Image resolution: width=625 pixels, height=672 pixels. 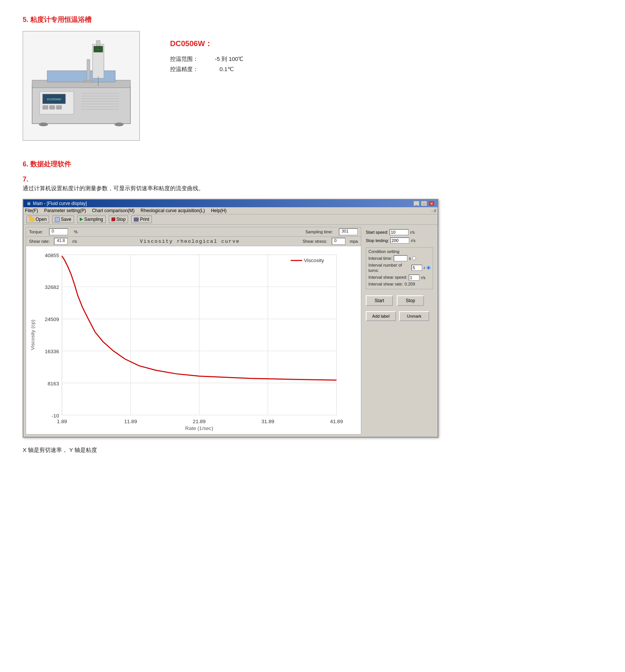 I want to click on svg-text: 1.89, so click(x=62, y=421).